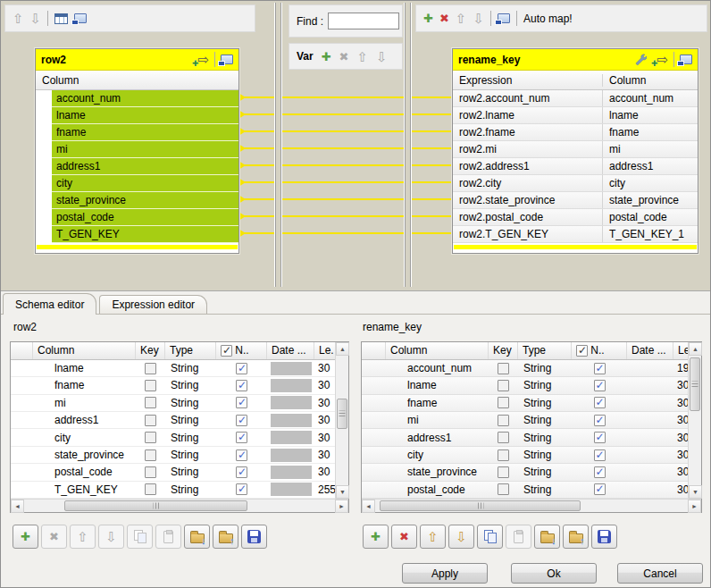 Image resolution: width=711 pixels, height=588 pixels. I want to click on length-header: Le, so click(681, 350).